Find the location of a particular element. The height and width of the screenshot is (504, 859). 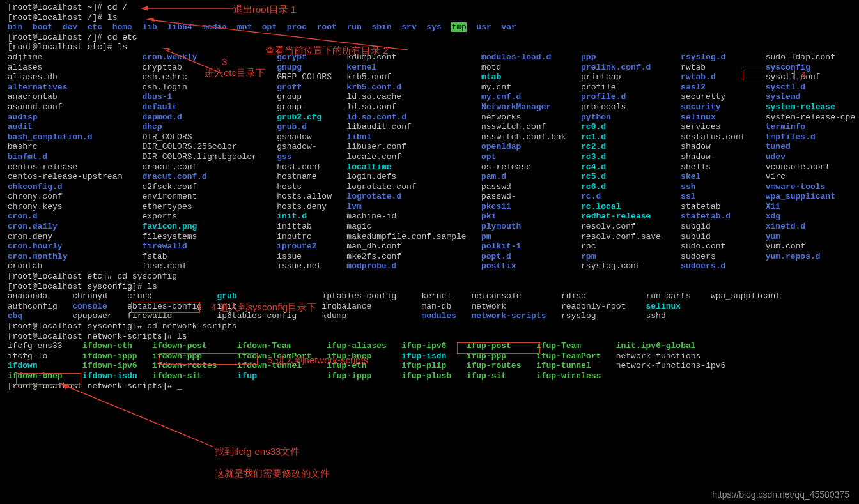

root-dir-root: root is located at coordinates (327, 27).